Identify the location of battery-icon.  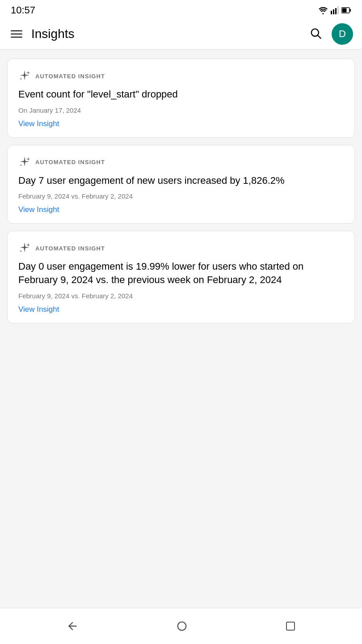
(346, 10).